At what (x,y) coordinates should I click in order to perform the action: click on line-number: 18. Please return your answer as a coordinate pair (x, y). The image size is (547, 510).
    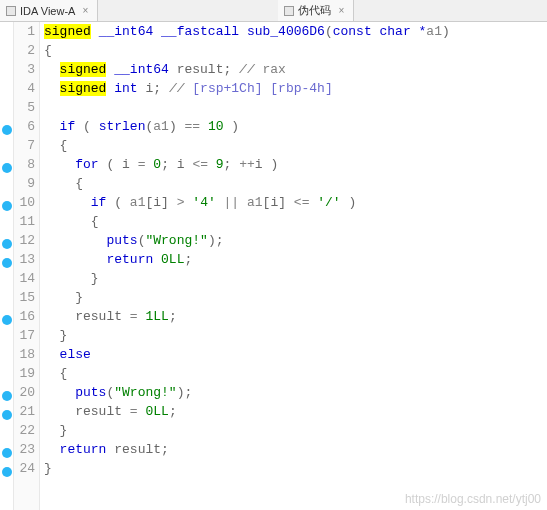
    Looking at the image, I should click on (24, 354).